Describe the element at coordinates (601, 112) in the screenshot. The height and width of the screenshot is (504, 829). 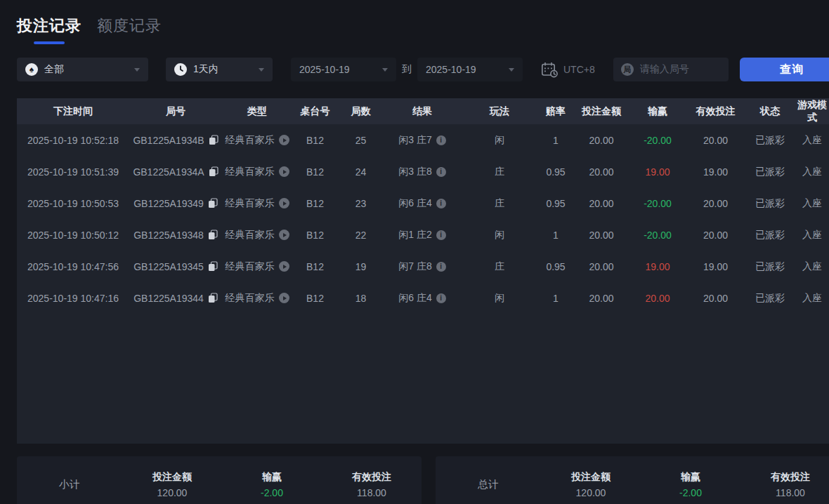
I see `col-header-bet-amount: 投注金额` at that location.